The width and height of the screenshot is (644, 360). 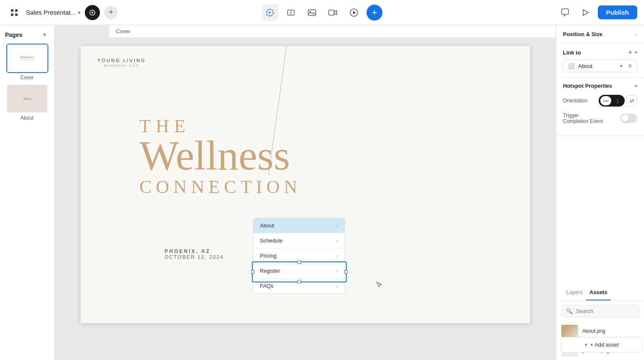 What do you see at coordinates (606, 101) in the screenshot?
I see `horizontal-icon: —` at bounding box center [606, 101].